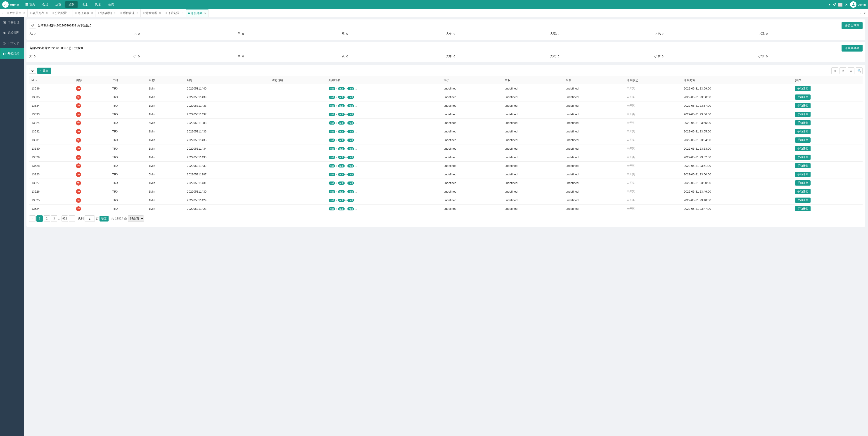 This screenshot has height=436, width=868. What do you see at coordinates (152, 13) in the screenshot?
I see `tab-game-mgmt: 游戏管理 ✕` at bounding box center [152, 13].